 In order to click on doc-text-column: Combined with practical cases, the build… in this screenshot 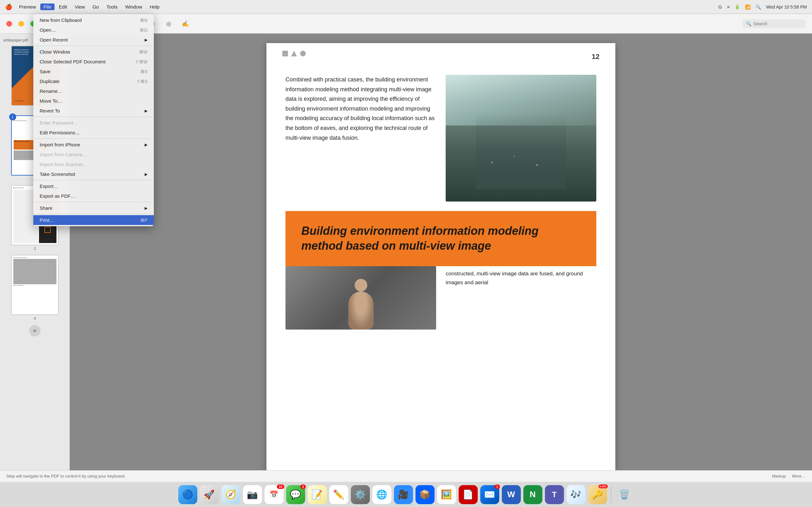, I will do `click(361, 138)`.